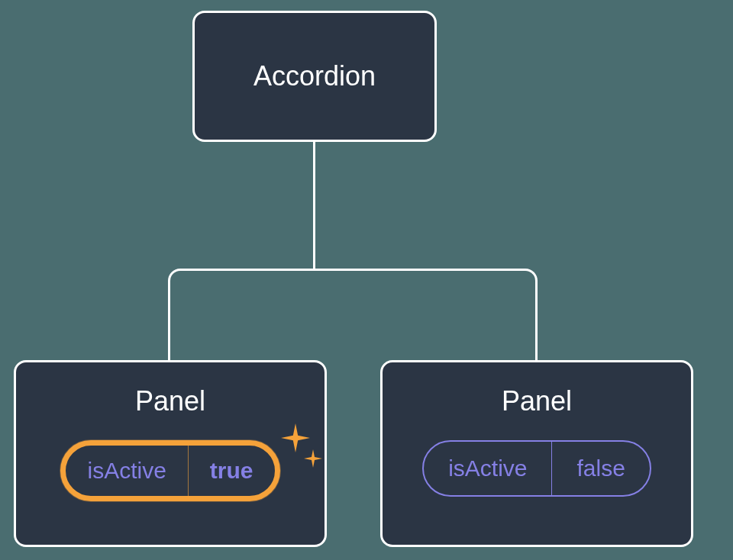 The width and height of the screenshot is (733, 560). Describe the element at coordinates (315, 76) in the screenshot. I see `accordion-label: Accordion` at that location.